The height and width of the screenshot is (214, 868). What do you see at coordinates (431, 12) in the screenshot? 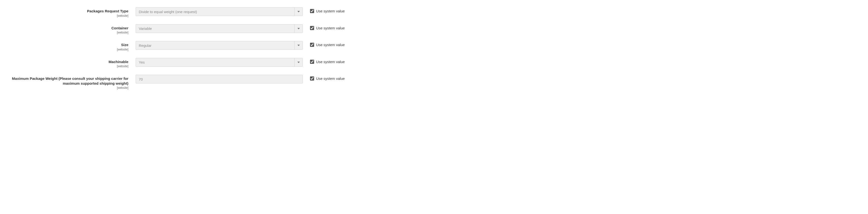
I see `row-packages-request-type: Packages Request Type [website] Divide t…` at bounding box center [431, 12].